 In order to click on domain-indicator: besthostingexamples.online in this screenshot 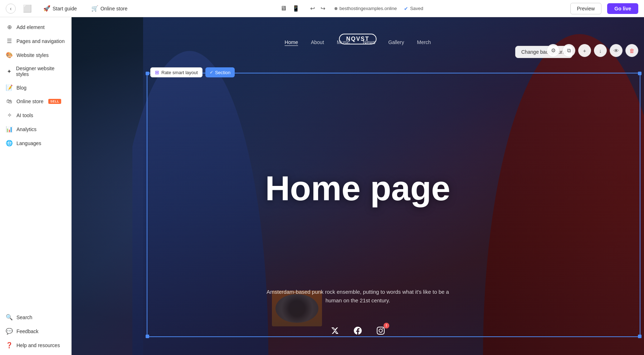, I will do `click(366, 9)`.